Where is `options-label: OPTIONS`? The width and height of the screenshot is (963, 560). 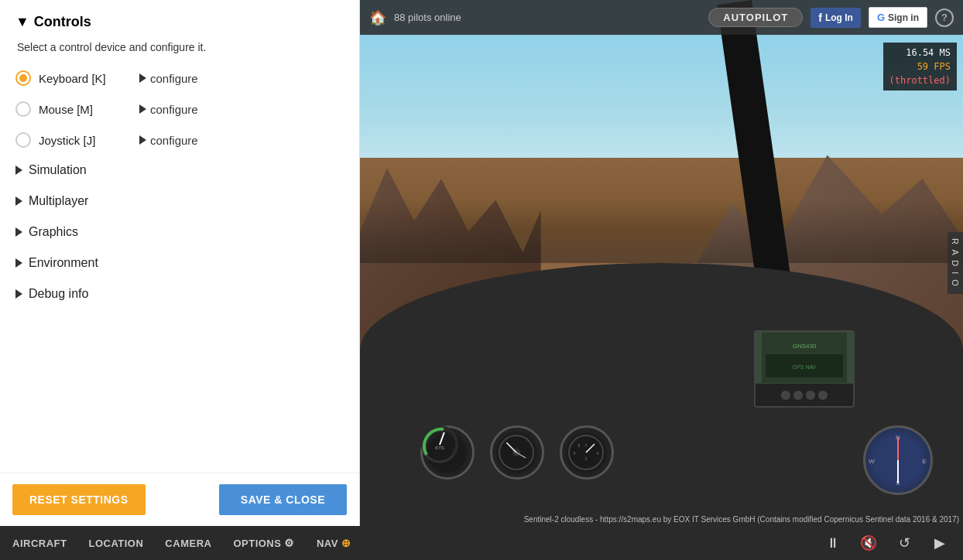
options-label: OPTIONS is located at coordinates (257, 543).